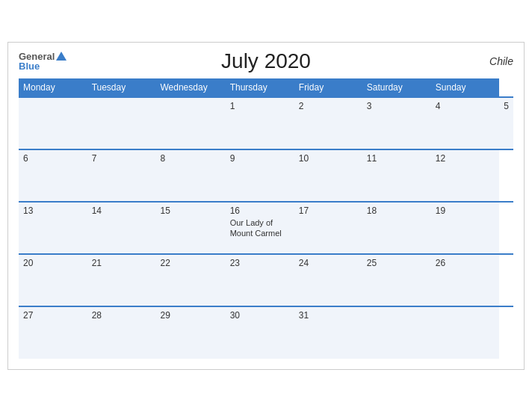 The image size is (532, 411). Describe the element at coordinates (190, 228) in the screenshot. I see `day-cell: 15` at that location.